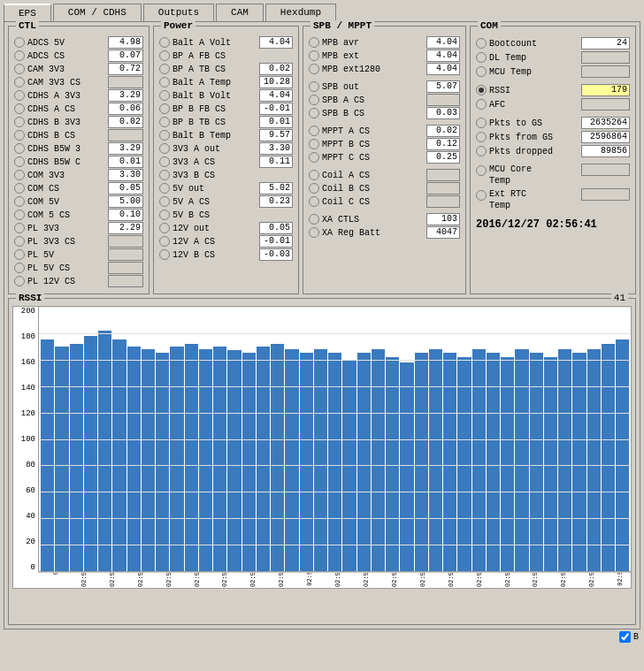  What do you see at coordinates (216, 136) in the screenshot?
I see `power-label: Balt B Temp` at bounding box center [216, 136].